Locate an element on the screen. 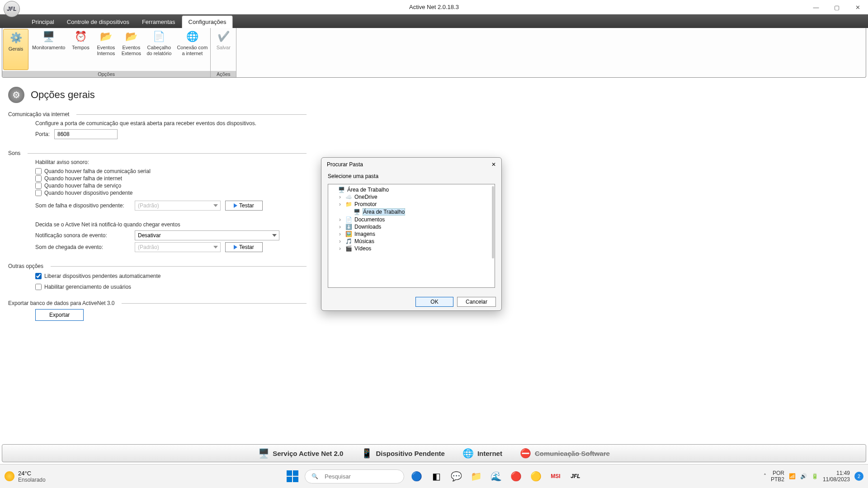  tree-node-label: Documentos is located at coordinates (370, 220).